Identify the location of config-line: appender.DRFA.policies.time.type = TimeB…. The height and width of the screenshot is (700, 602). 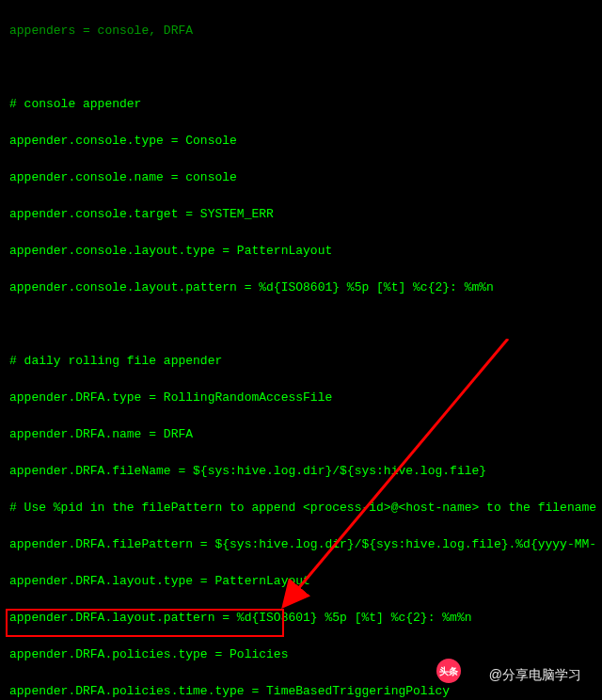
(306, 691).